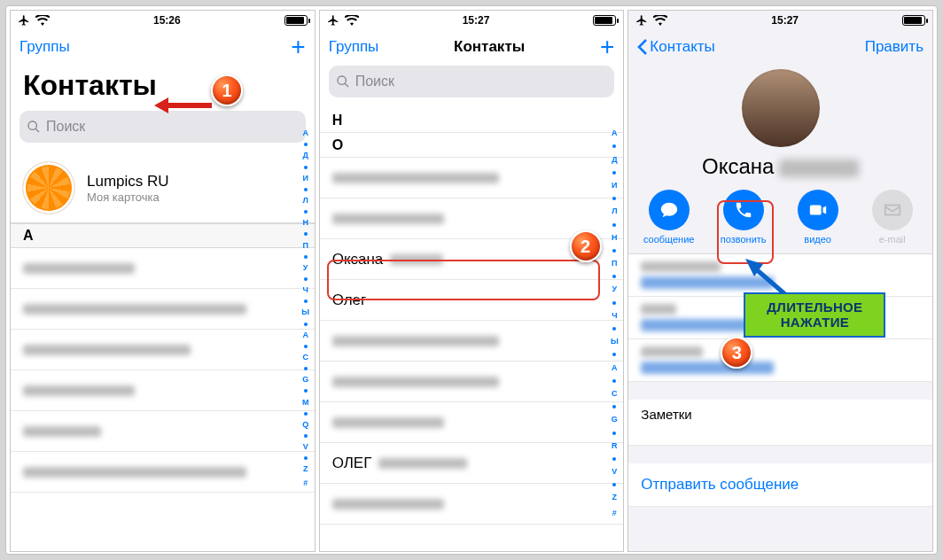 This screenshot has width=943, height=560. What do you see at coordinates (227, 90) in the screenshot?
I see `step-badge-1: 1` at bounding box center [227, 90].